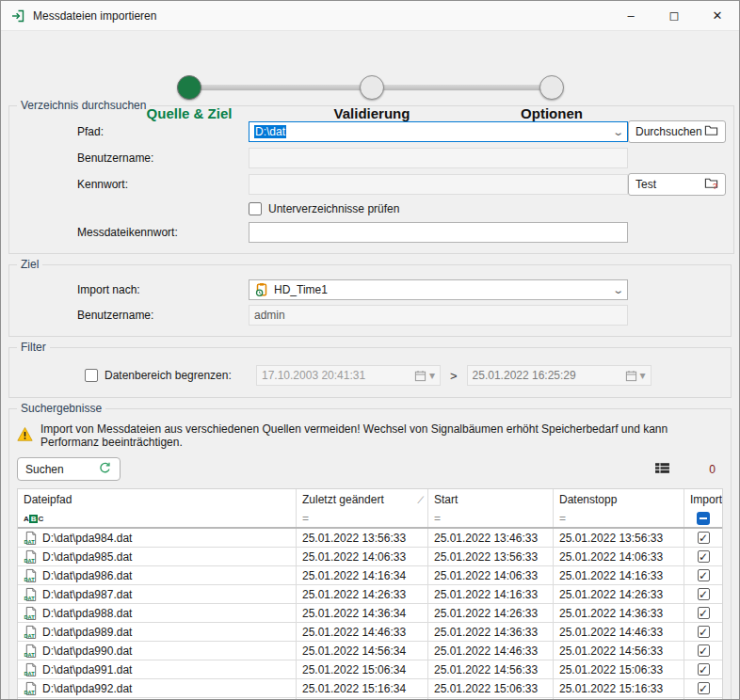  What do you see at coordinates (362, 499) in the screenshot?
I see `column-header-modified: Zuletzt geändert ∕` at bounding box center [362, 499].